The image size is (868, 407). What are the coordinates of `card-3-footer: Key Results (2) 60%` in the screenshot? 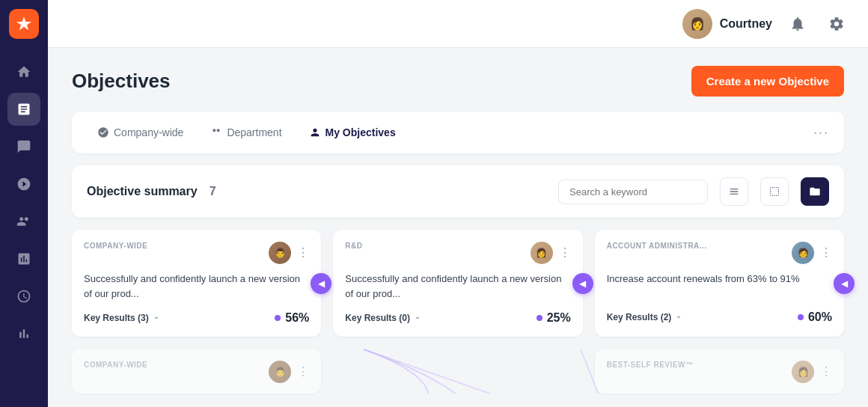 It's located at (720, 317).